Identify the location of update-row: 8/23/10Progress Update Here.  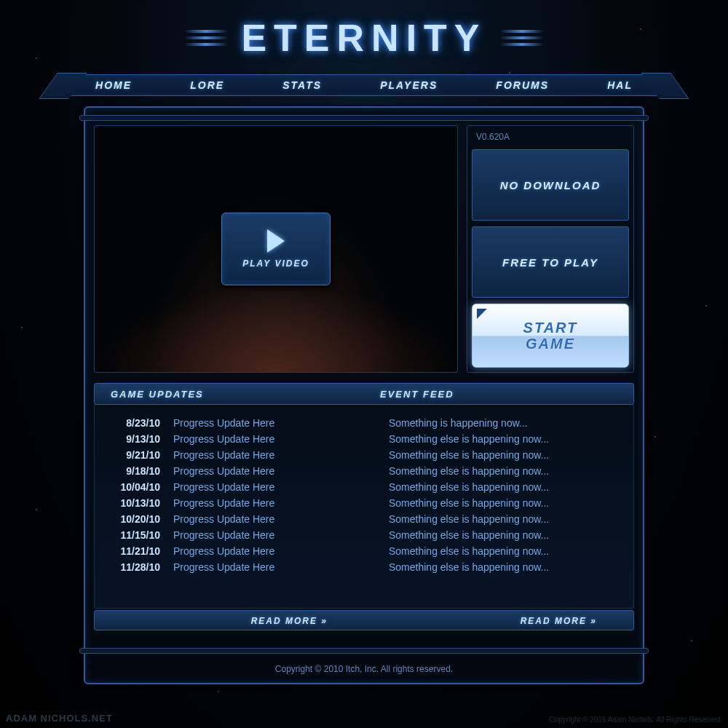
(229, 423).